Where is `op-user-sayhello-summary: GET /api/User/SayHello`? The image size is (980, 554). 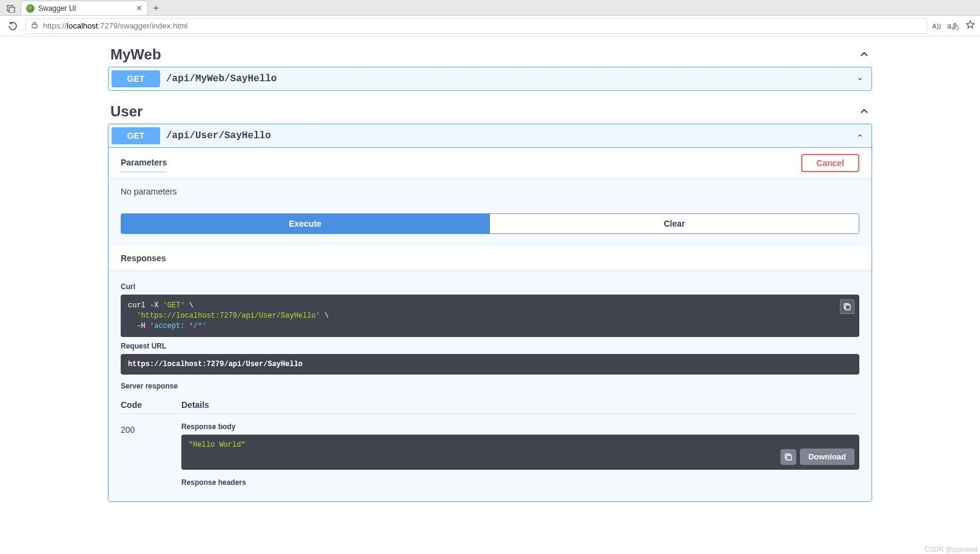
op-user-sayhello-summary: GET /api/User/SayHello is located at coordinates (490, 136).